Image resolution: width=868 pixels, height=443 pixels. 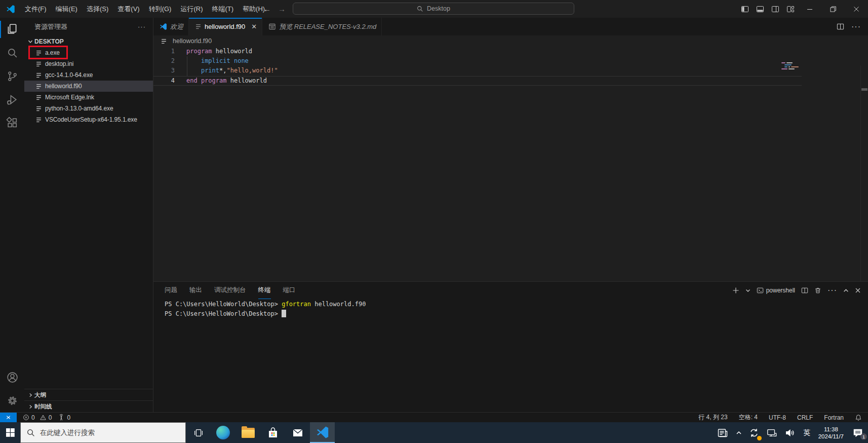 I want to click on clock: 11:38 2024/11/7, so click(x=831, y=433).